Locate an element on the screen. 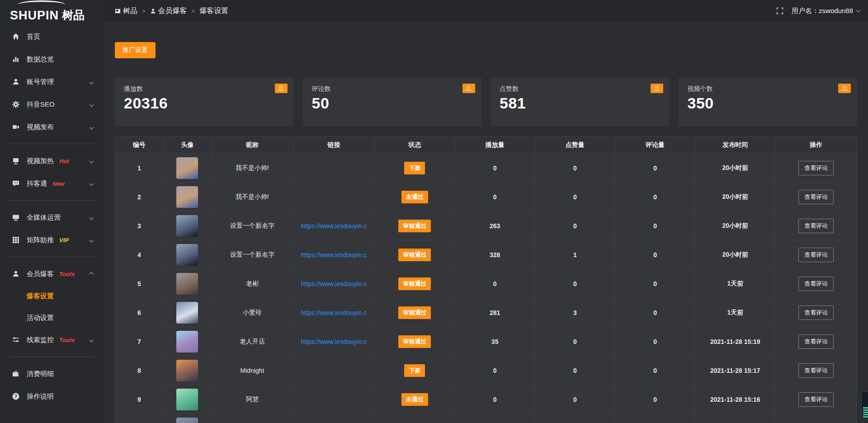  cell-id: 5 is located at coordinates (139, 284).